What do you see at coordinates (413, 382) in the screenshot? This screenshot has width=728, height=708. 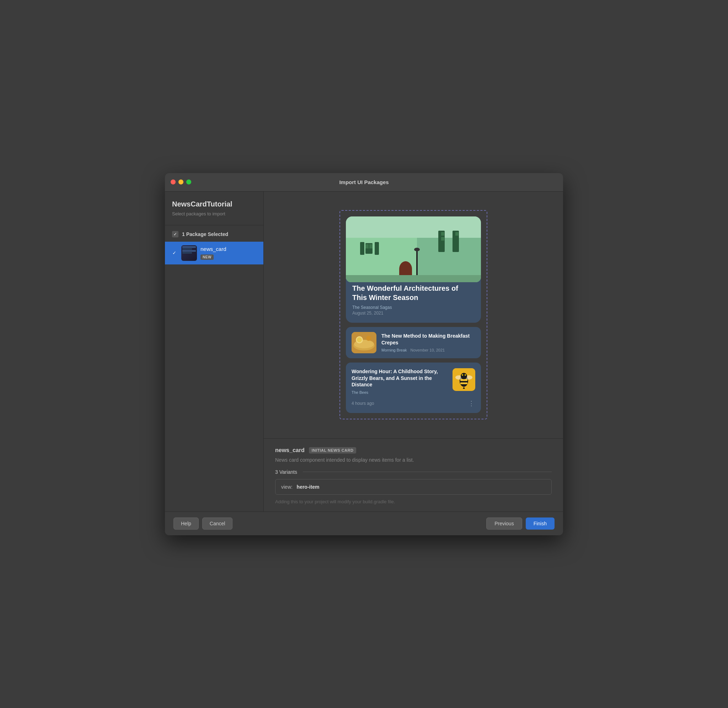 I see `bottom-card-top: Wondering Hour: A Childhood Story, Grizz…` at bounding box center [413, 382].